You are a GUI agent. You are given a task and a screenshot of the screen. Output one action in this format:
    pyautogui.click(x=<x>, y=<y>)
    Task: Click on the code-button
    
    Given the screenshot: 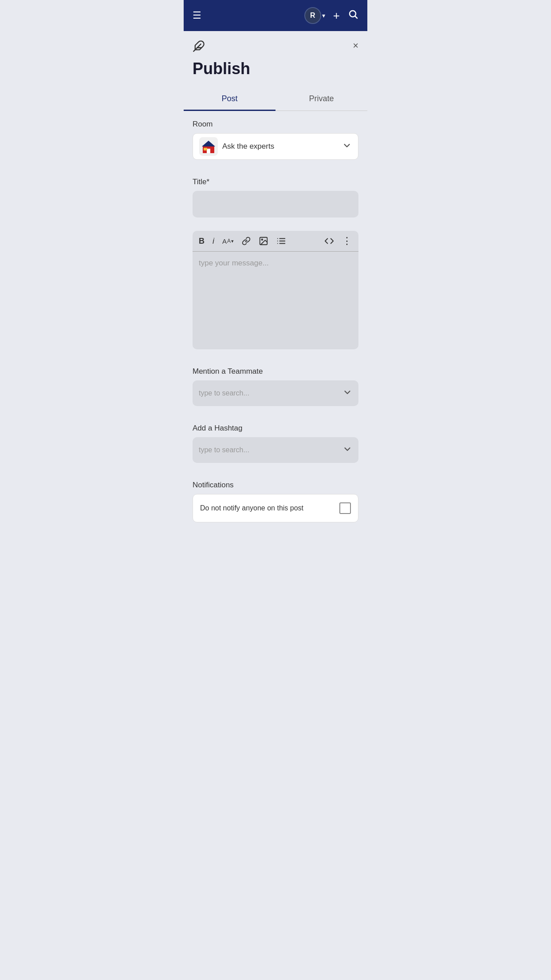 What is the action you would take?
    pyautogui.click(x=329, y=241)
    